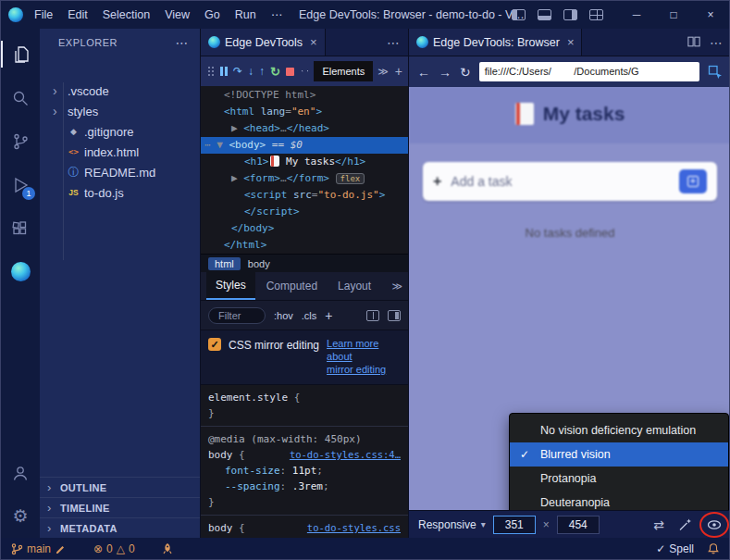  I want to click on css-mirror-checkbox: ✓, so click(215, 344).